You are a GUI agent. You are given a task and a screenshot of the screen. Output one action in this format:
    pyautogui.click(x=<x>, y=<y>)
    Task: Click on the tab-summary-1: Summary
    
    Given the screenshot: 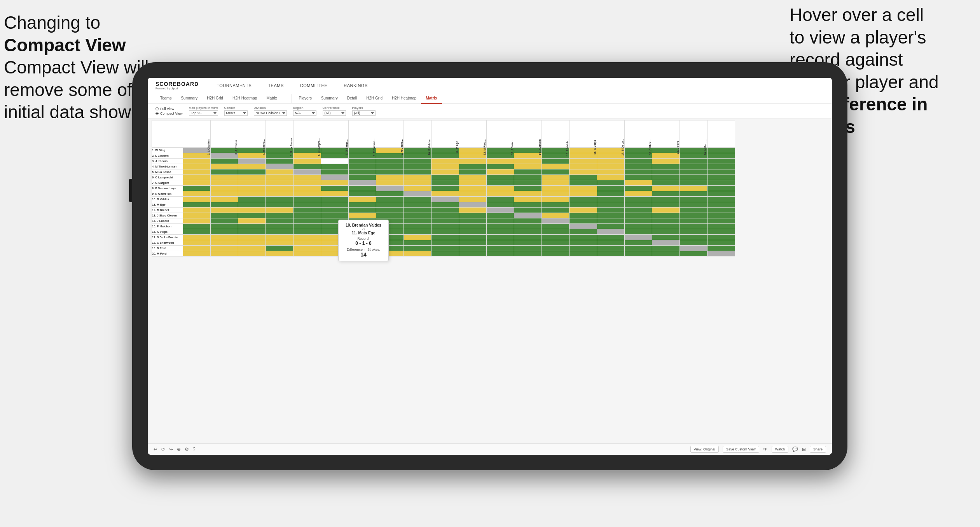 What is the action you would take?
    pyautogui.click(x=189, y=99)
    